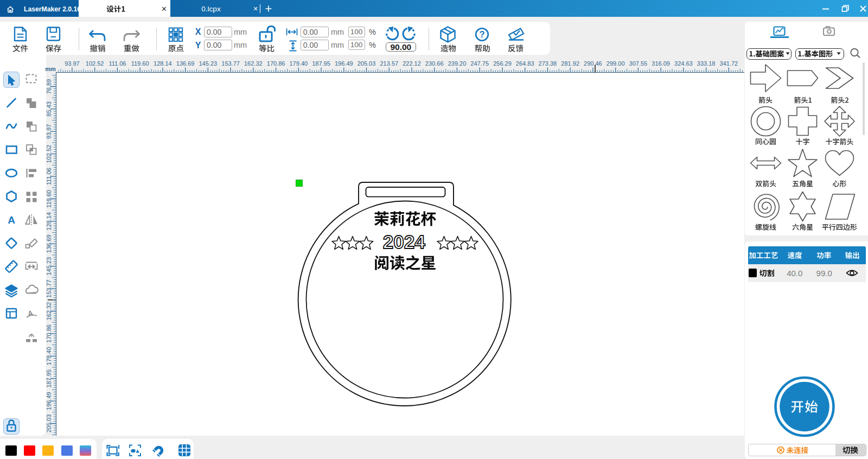  Describe the element at coordinates (404, 242) in the screenshot. I see `svg-text: 2024` at that location.